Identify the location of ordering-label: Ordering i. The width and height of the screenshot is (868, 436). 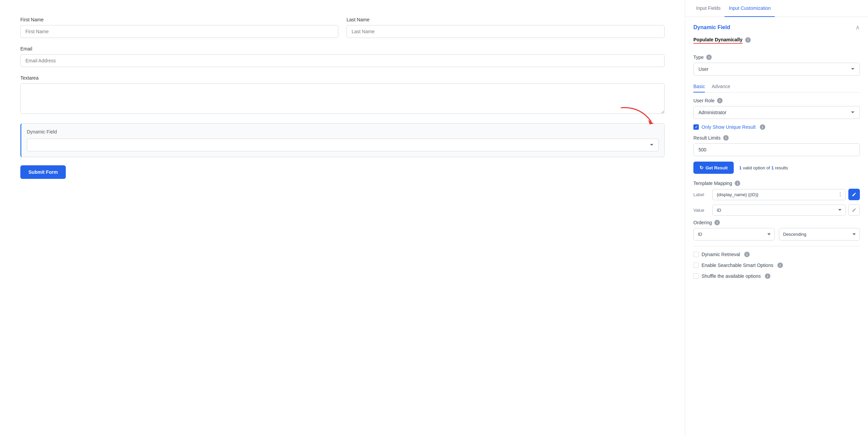
(776, 223).